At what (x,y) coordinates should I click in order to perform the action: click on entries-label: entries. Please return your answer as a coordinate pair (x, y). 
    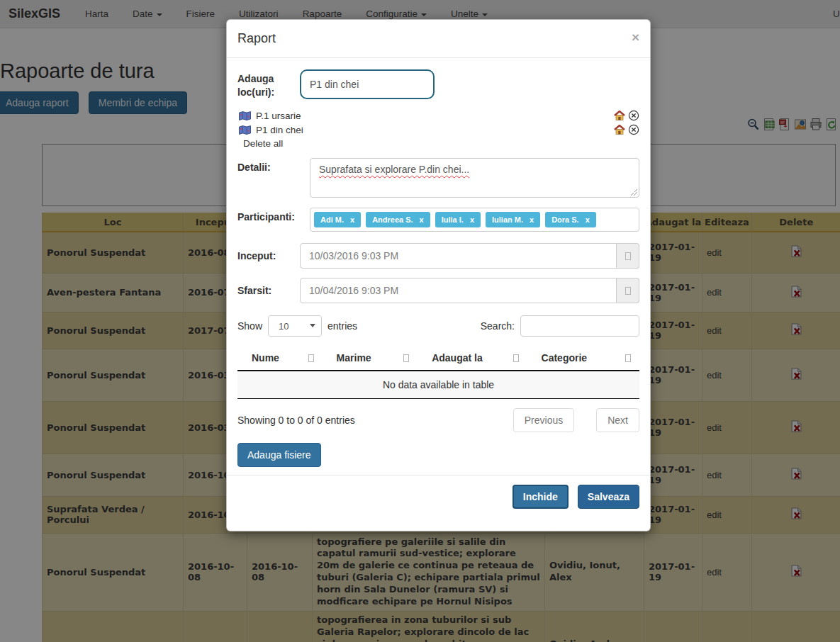
    Looking at the image, I should click on (342, 326).